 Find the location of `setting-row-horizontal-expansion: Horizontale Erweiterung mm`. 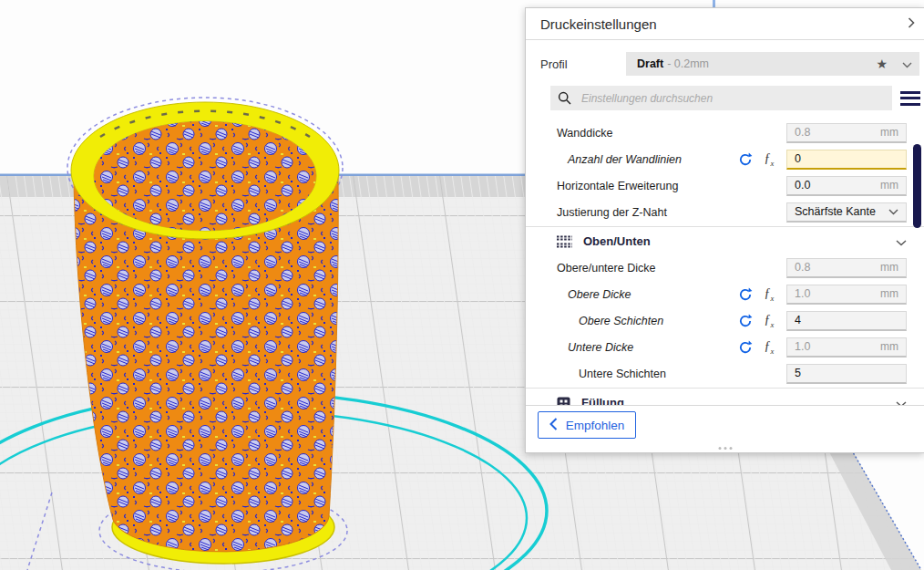

setting-row-horizontal-expansion: Horizontale Erweiterung mm is located at coordinates (725, 186).